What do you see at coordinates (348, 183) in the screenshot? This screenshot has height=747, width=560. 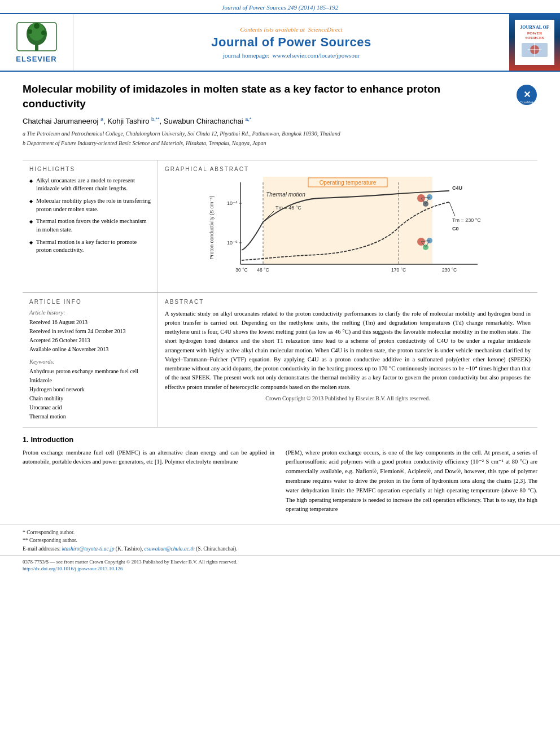 I see `svg-text: Operating temperature` at bounding box center [348, 183].